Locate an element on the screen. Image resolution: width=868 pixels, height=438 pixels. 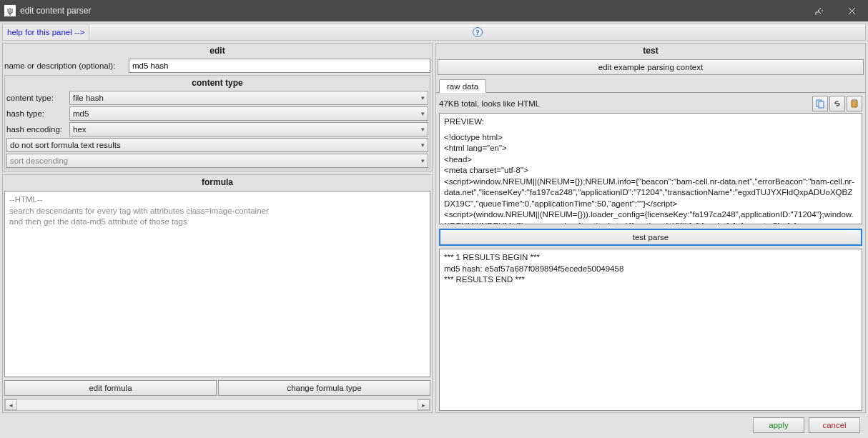
help-bar: help for this panel --> ? is located at coordinates (434, 32).